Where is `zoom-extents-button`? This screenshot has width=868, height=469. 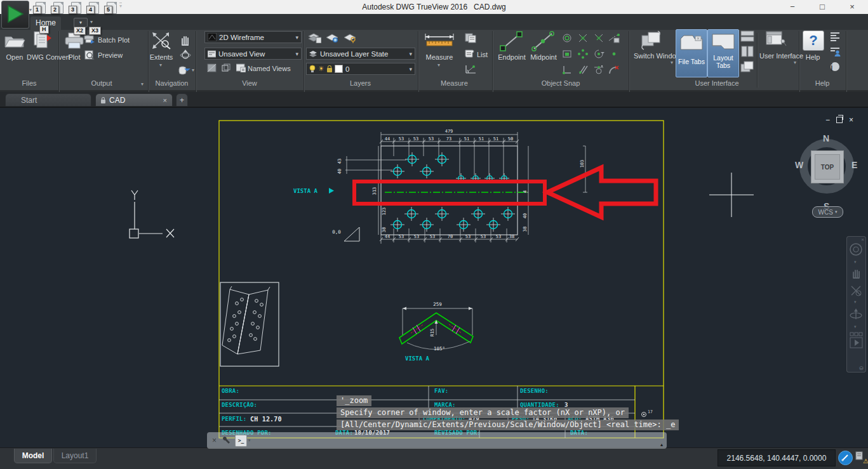
zoom-extents-button is located at coordinates (161, 42).